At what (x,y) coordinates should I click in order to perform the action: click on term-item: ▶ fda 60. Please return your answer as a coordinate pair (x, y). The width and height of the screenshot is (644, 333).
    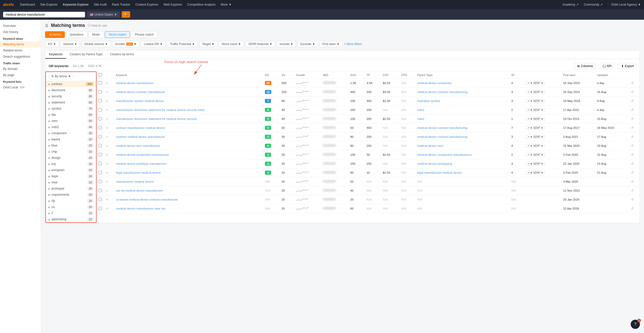
    Looking at the image, I should click on (71, 115).